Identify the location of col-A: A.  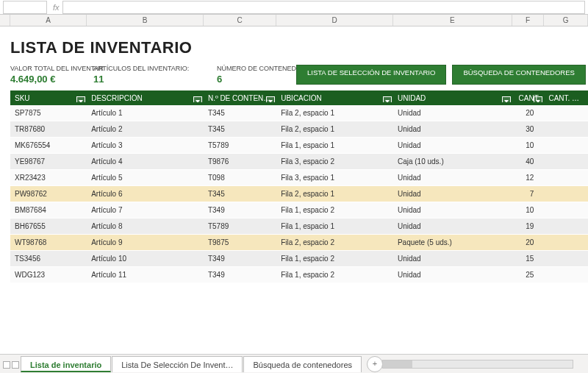
(49, 21).